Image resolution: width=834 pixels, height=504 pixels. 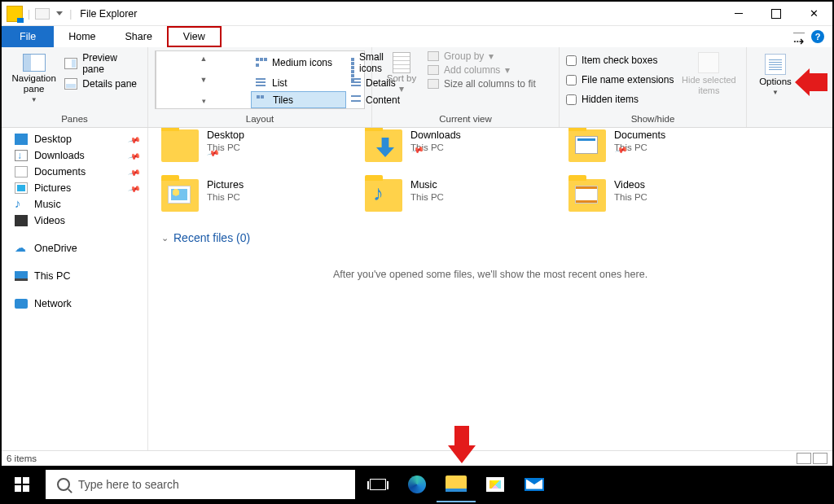 I want to click on group-label-layout: Layout, so click(x=260, y=120).